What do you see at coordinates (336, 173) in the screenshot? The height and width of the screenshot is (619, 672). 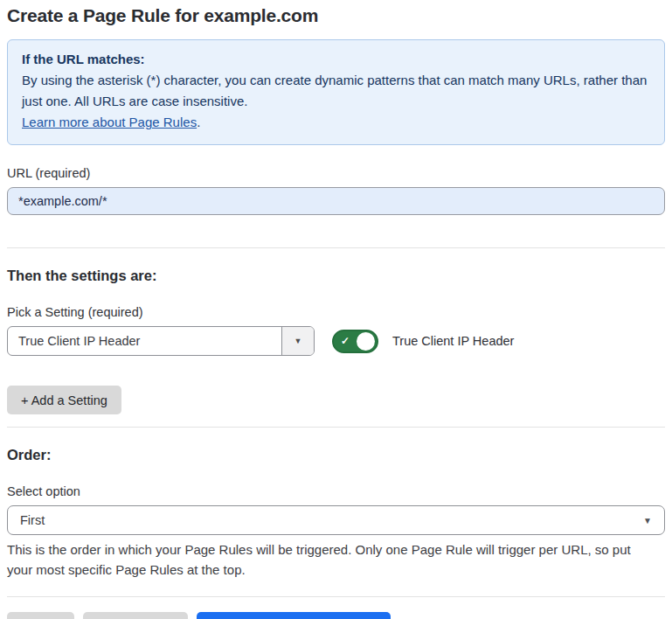 I see `url-label: URL (required)` at bounding box center [336, 173].